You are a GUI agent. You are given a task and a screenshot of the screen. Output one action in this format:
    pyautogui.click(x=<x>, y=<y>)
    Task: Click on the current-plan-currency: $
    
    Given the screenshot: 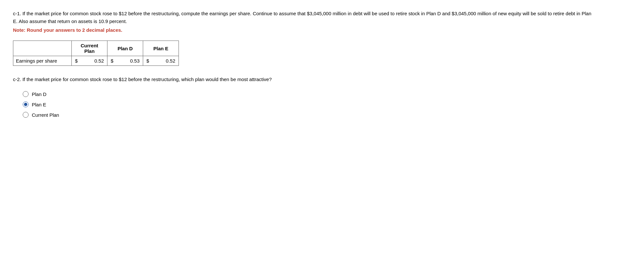 What is the action you would take?
    pyautogui.click(x=77, y=61)
    